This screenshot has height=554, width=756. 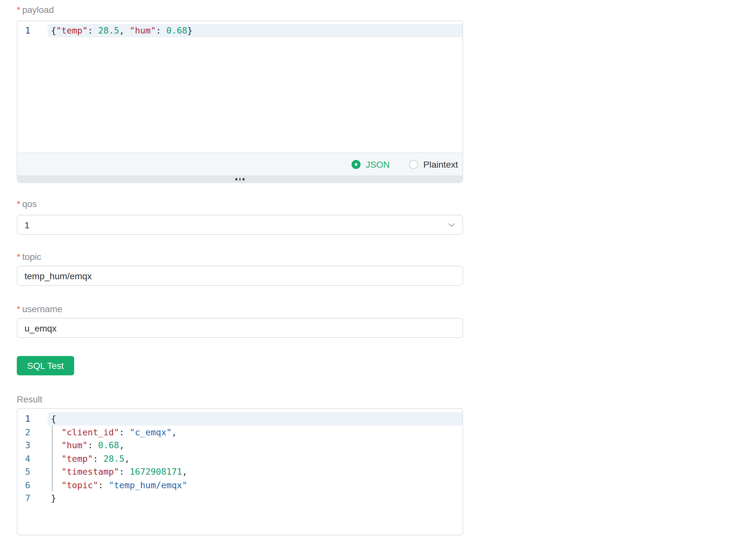 What do you see at coordinates (356, 164) in the screenshot?
I see `radio-selected-icon` at bounding box center [356, 164].